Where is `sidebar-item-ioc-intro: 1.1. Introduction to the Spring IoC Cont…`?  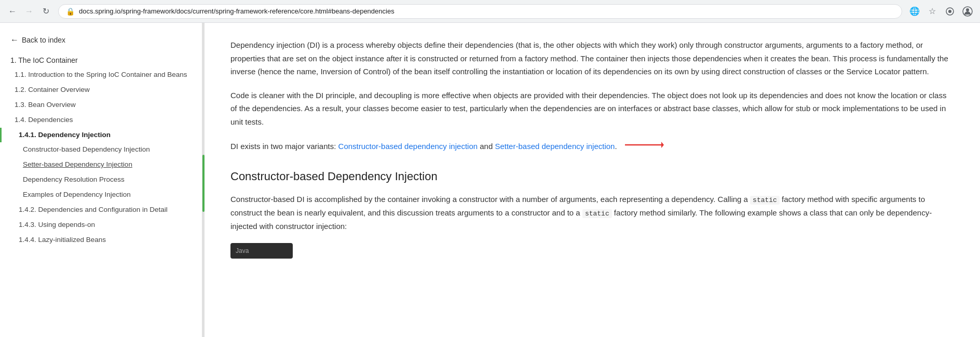
sidebar-item-ioc-intro: 1.1. Introduction to the Spring IoC Cont… is located at coordinates (101, 75).